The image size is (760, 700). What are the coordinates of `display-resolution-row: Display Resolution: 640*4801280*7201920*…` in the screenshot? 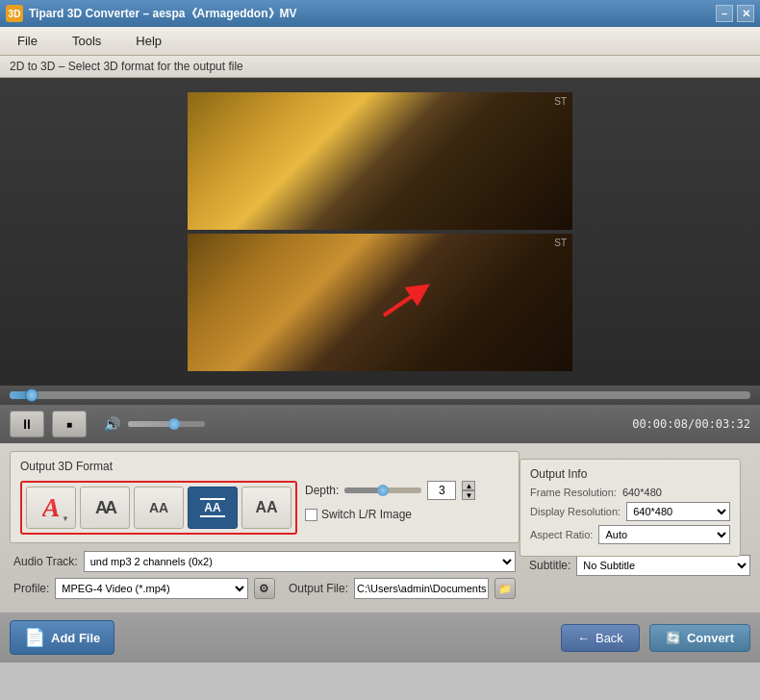 It's located at (630, 512).